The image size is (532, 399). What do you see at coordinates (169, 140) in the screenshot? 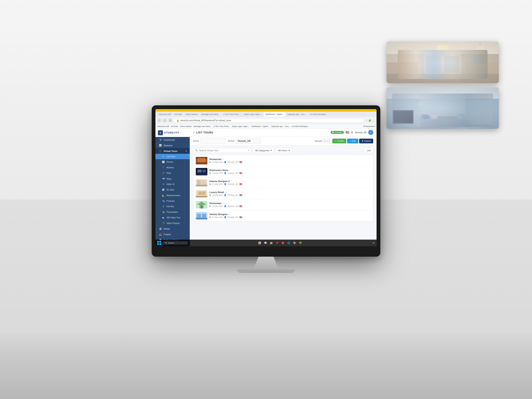
I see `dashboard-label: Dashboard` at bounding box center [169, 140].